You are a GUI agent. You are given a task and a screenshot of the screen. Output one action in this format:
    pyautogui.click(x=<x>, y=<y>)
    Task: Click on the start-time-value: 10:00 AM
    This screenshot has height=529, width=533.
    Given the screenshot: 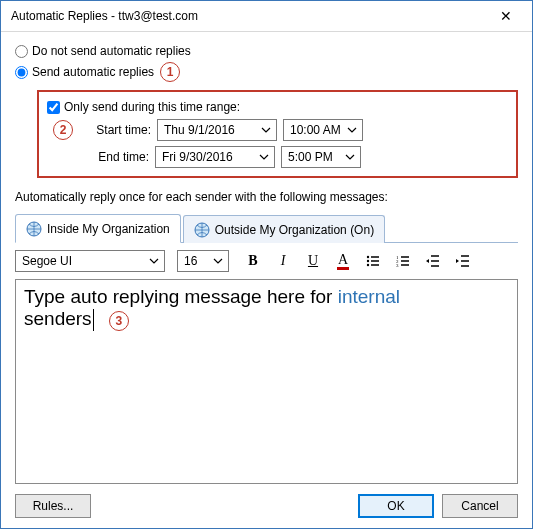 What is the action you would take?
    pyautogui.click(x=316, y=130)
    